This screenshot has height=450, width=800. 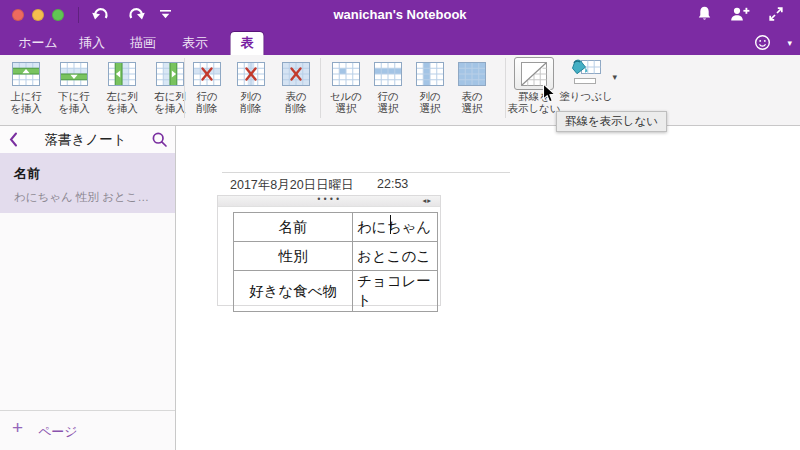 I want to click on plus-icon: +, so click(x=18, y=428).